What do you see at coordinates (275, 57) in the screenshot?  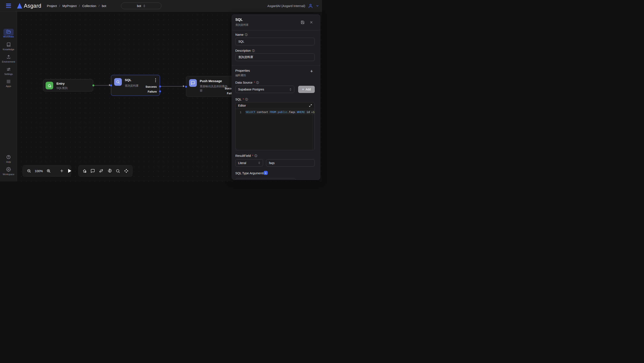 I see `description-input: 查詢資料庫` at bounding box center [275, 57].